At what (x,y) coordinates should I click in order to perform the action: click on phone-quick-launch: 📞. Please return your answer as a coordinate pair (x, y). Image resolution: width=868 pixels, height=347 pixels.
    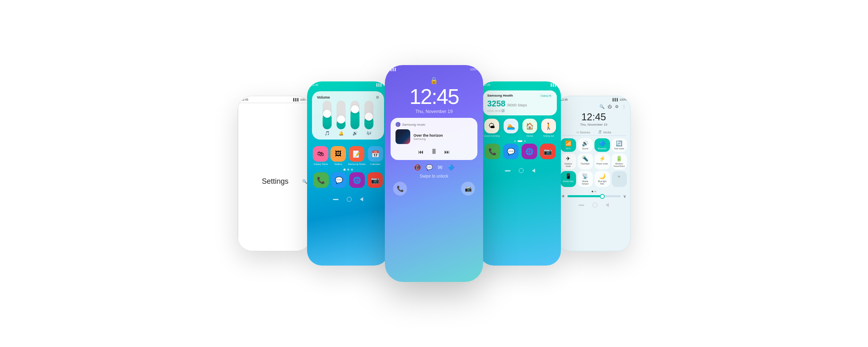
    Looking at the image, I should click on (400, 189).